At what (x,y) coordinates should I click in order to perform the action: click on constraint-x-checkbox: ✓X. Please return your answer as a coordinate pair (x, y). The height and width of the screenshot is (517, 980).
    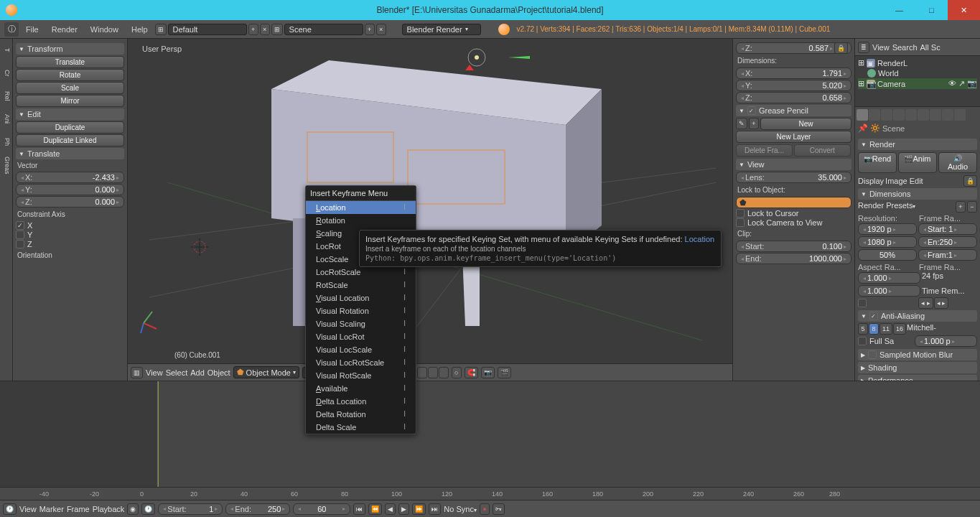
    Looking at the image, I should click on (70, 225).